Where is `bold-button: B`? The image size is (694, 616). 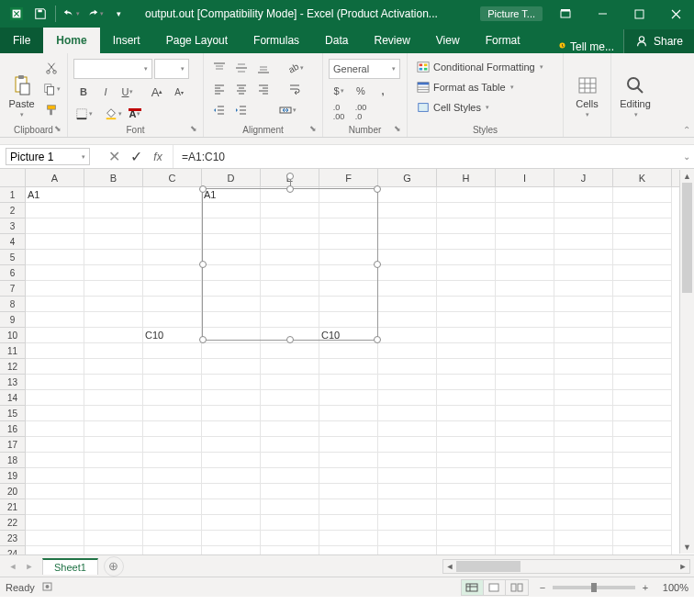 bold-button: B is located at coordinates (84, 92).